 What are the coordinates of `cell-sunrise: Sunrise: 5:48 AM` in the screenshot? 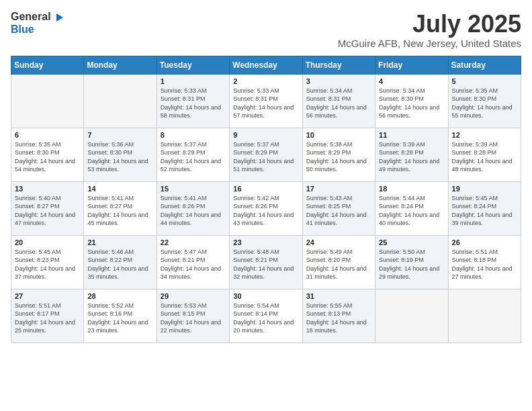 It's located at (266, 253).